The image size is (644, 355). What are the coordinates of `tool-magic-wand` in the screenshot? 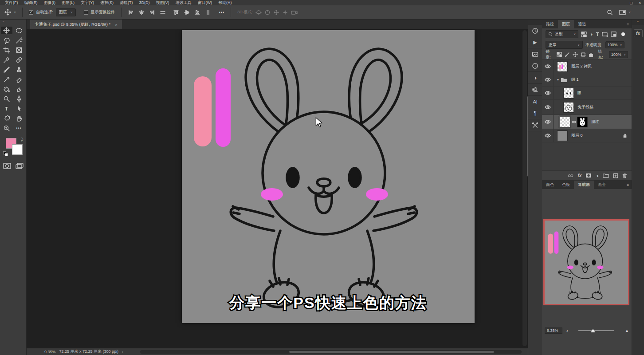 It's located at (19, 40).